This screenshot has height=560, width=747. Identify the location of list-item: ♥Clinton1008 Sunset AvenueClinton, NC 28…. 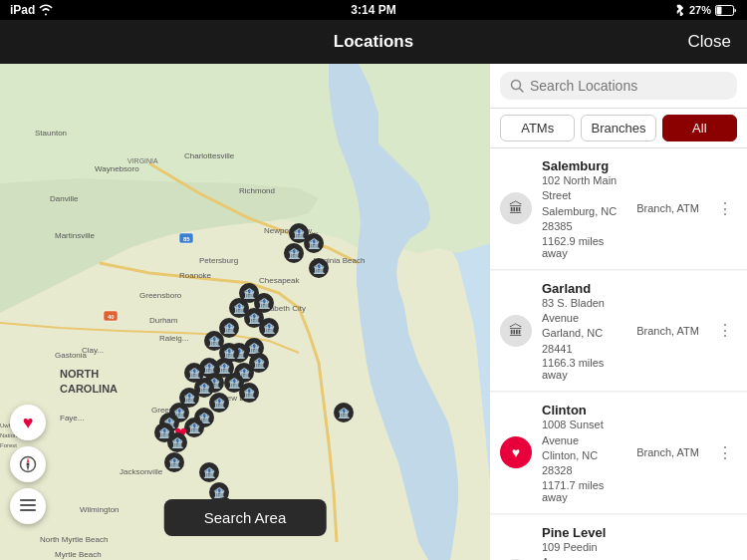
(619, 453).